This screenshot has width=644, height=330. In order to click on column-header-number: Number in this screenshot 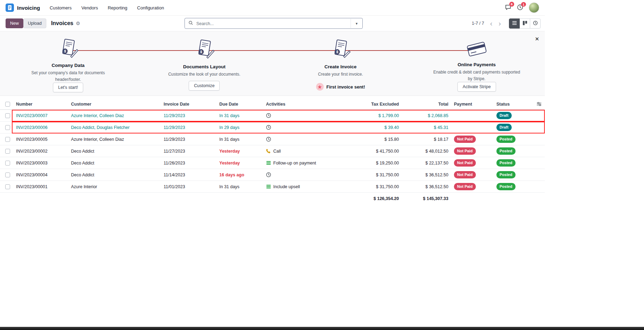, I will do `click(41, 104)`.